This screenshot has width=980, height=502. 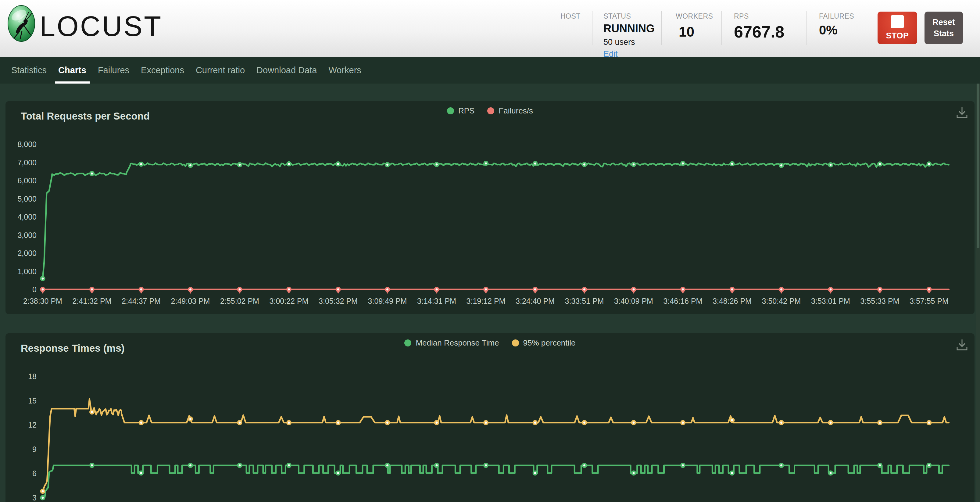 What do you see at coordinates (490, 343) in the screenshot?
I see `chart-legend: Median Response Time 95% percentile` at bounding box center [490, 343].